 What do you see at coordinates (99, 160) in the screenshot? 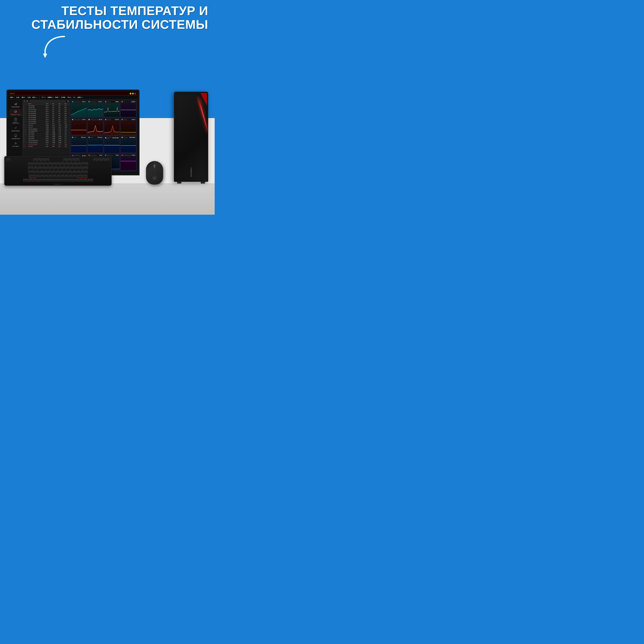
I see `key-f10` at bounding box center [99, 160].